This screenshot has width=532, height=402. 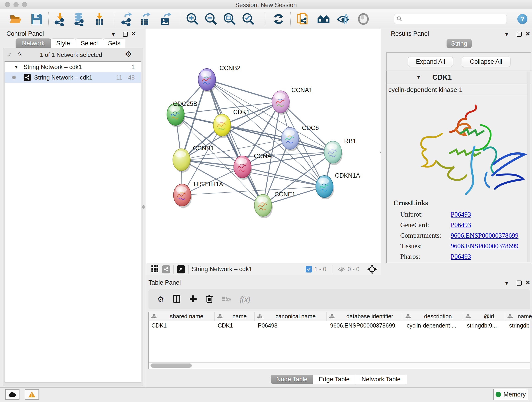 What do you see at coordinates (155, 269) in the screenshot?
I see `birdseye-grid-button` at bounding box center [155, 269].